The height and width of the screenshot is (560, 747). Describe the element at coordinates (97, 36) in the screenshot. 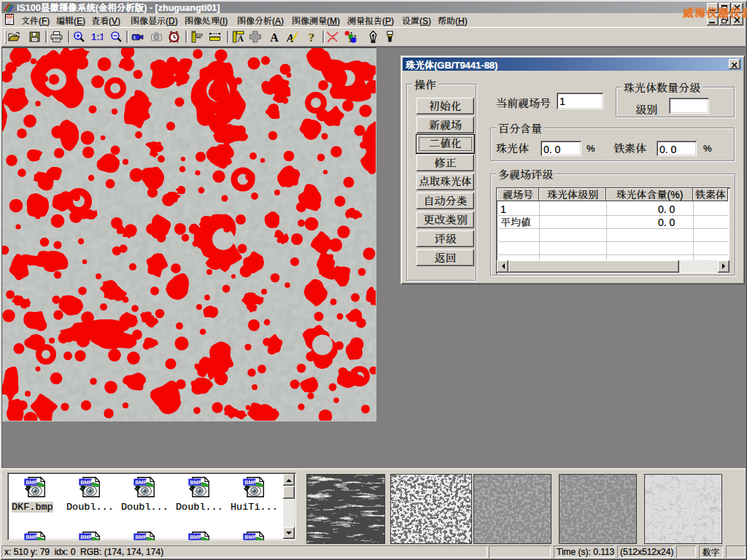

I see `svg-text: 1:1` at that location.